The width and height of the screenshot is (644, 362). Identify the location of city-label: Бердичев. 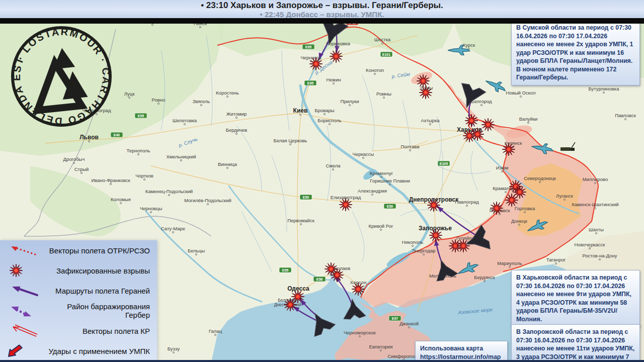
(236, 130).